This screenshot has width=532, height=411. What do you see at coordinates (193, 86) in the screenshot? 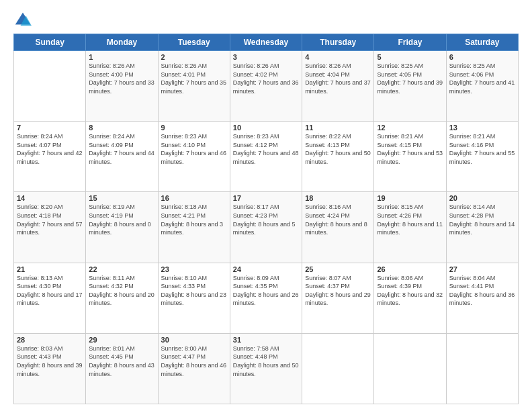
I see `calendar-day-cell: 2Sunrise: 8:26 AMSunset: 4:01 PMDaylight…` at bounding box center [193, 86].